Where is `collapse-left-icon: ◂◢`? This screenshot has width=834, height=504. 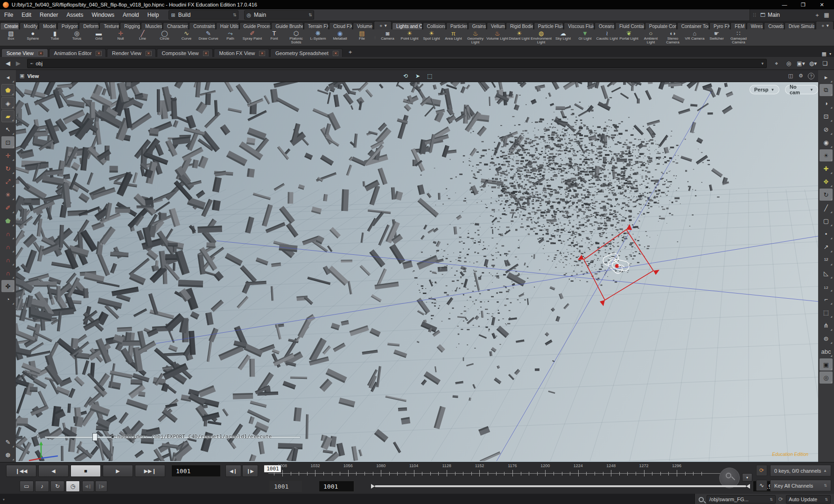 collapse-left-icon: ◂◢ is located at coordinates (8, 77).